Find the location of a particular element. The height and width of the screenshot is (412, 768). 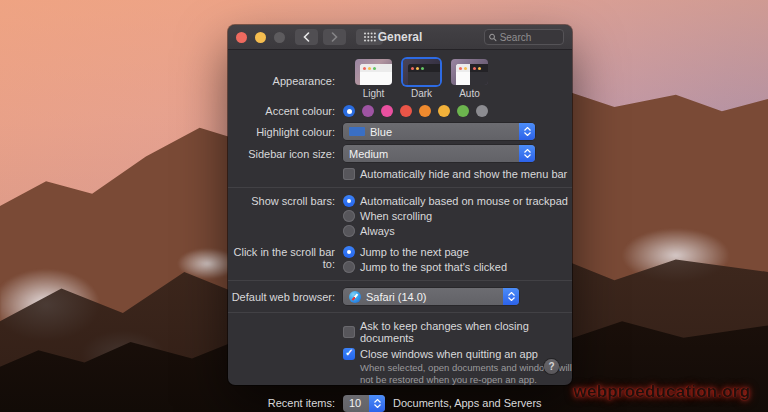

accent-color-yellow is located at coordinates (444, 111).